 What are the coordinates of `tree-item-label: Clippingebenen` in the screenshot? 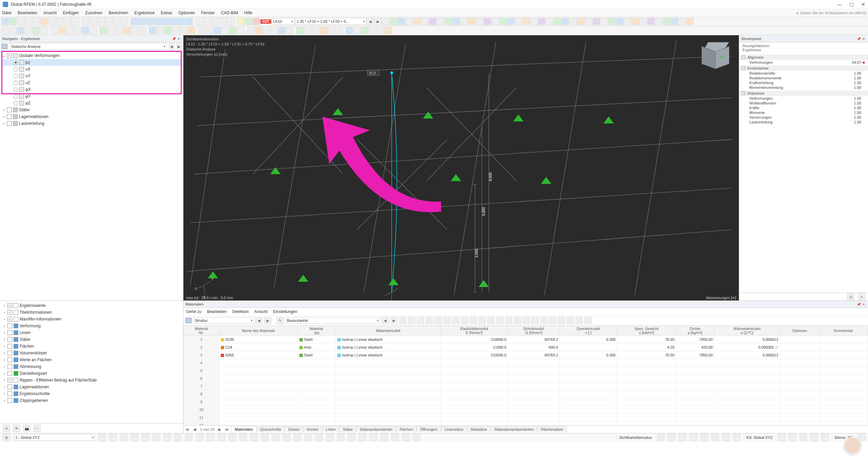 It's located at (34, 401).